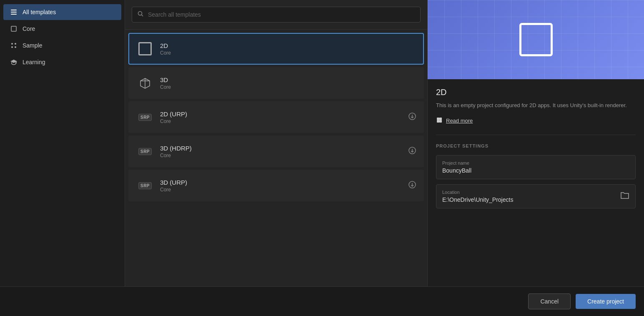 The height and width of the screenshot is (316, 644). Describe the element at coordinates (281, 148) in the screenshot. I see `template-name-3d-hdrp: 3D (HDRP)` at that location.